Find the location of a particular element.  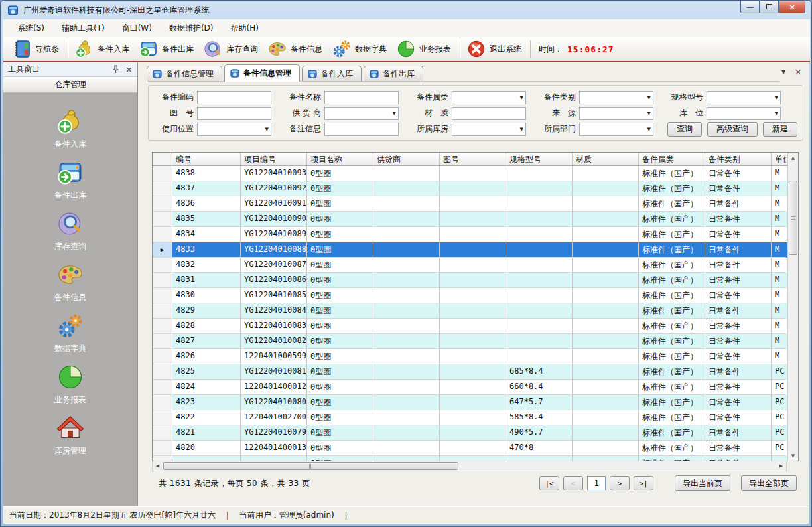

table-row: 4831YG122040100860型圈标准件（国产）日常备件M is located at coordinates (470, 280).